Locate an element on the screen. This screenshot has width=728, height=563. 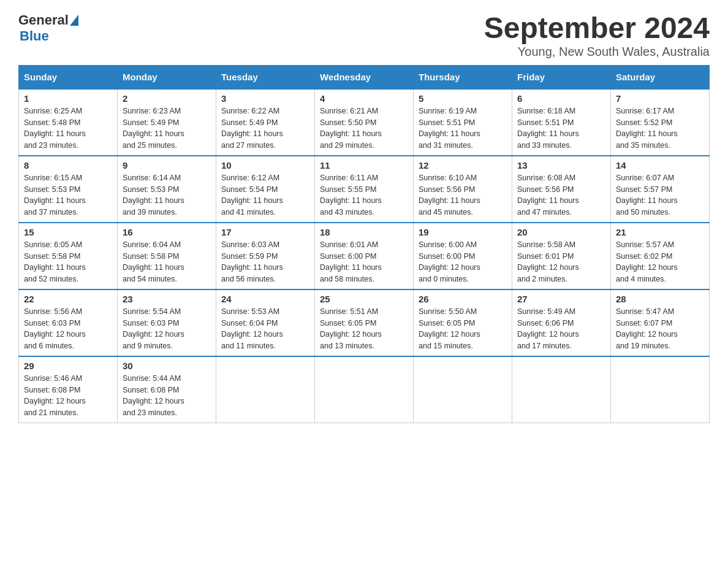
day-number: 20 is located at coordinates (561, 232).